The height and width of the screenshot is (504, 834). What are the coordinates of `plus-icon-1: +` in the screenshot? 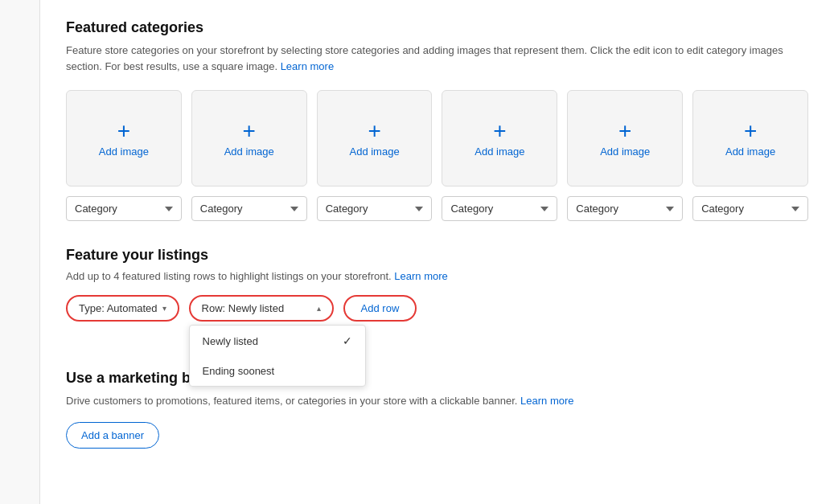 It's located at (124, 131).